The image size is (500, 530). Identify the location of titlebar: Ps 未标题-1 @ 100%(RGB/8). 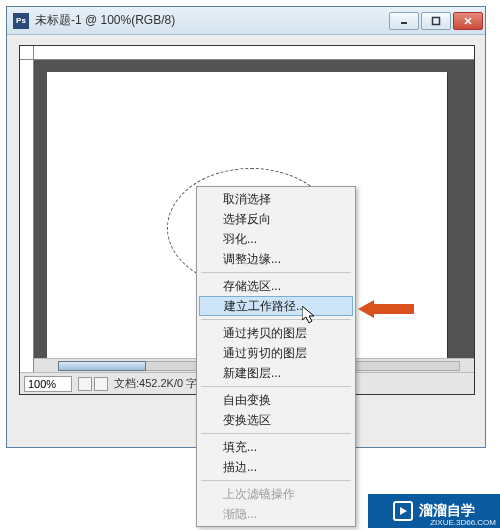
(246, 21).